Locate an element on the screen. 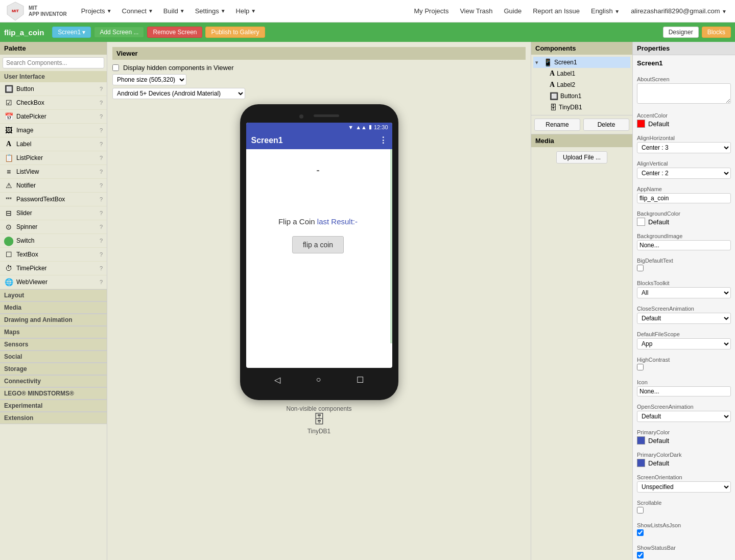 The image size is (735, 560). phone-recent-btn: ☐ is located at coordinates (360, 380).